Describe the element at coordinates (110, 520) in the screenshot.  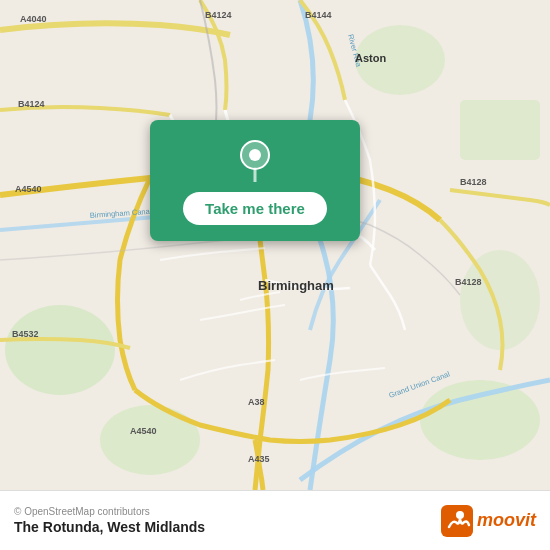
I see `bottom-left: © OpenStreetMap contributors The Rotunda…` at that location.